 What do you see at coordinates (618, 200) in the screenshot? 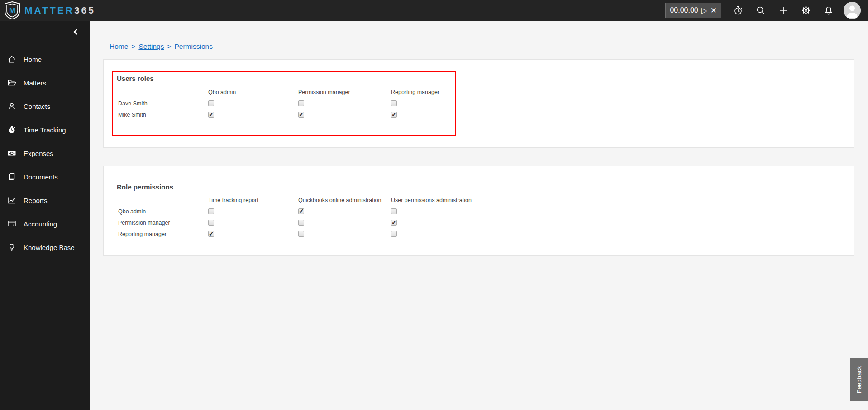
I see `column-header-user-permissions-administration: User permissions administration` at bounding box center [618, 200].